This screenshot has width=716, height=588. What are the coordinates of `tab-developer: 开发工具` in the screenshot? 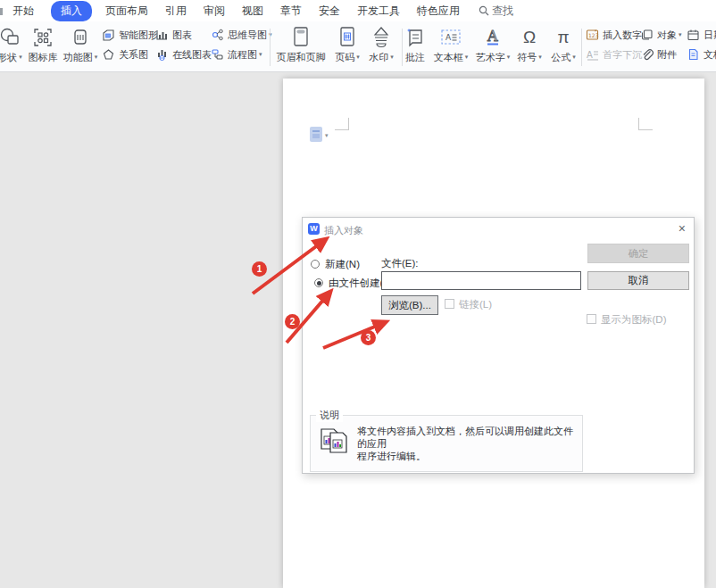 It's located at (379, 11).